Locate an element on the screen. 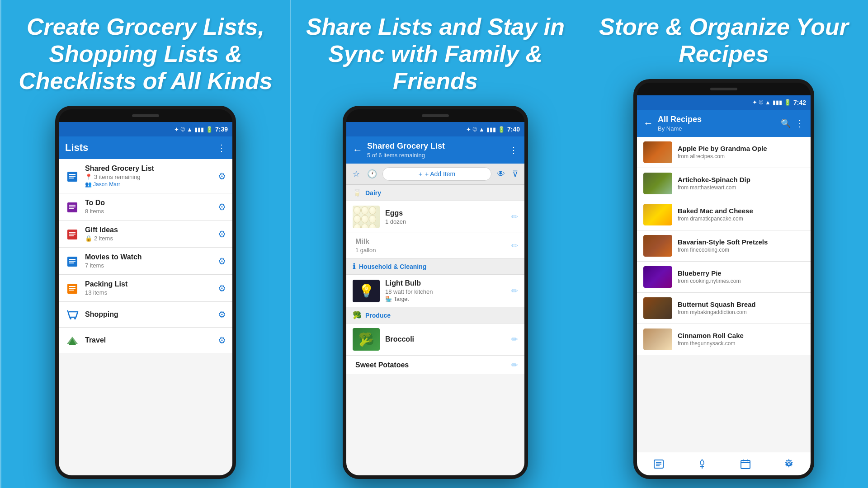 The height and width of the screenshot is (488, 868). dairy-icon: 🥛 is located at coordinates (357, 192).